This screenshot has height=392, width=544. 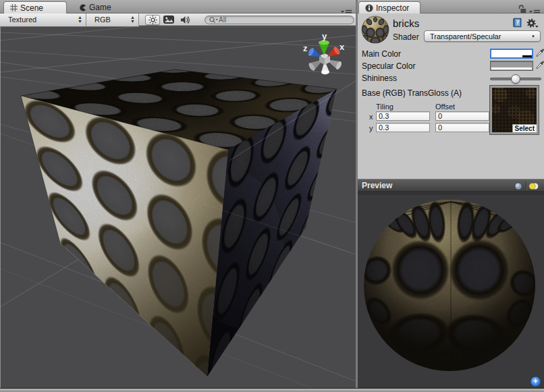 What do you see at coordinates (377, 186) in the screenshot?
I see `preview-title: Preview` at bounding box center [377, 186].